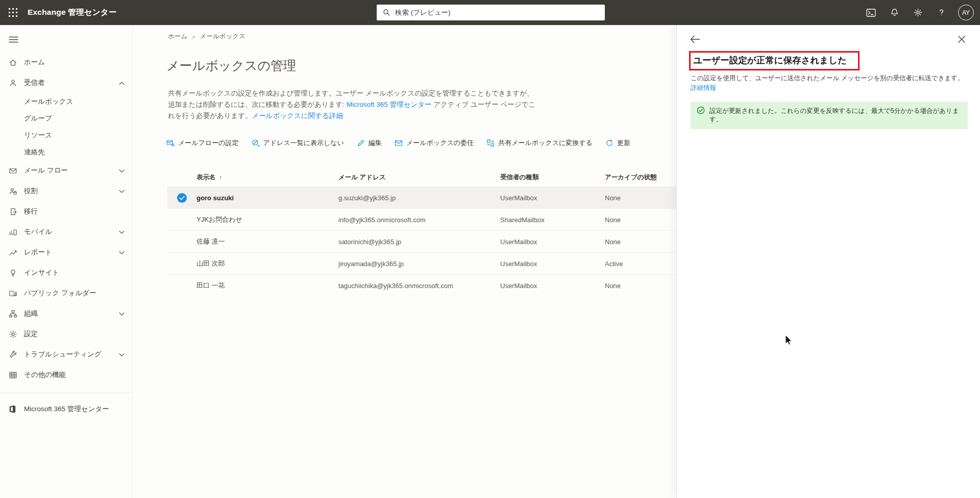 The height and width of the screenshot is (498, 980). Describe the element at coordinates (13, 211) in the screenshot. I see `migration-icon` at that location.